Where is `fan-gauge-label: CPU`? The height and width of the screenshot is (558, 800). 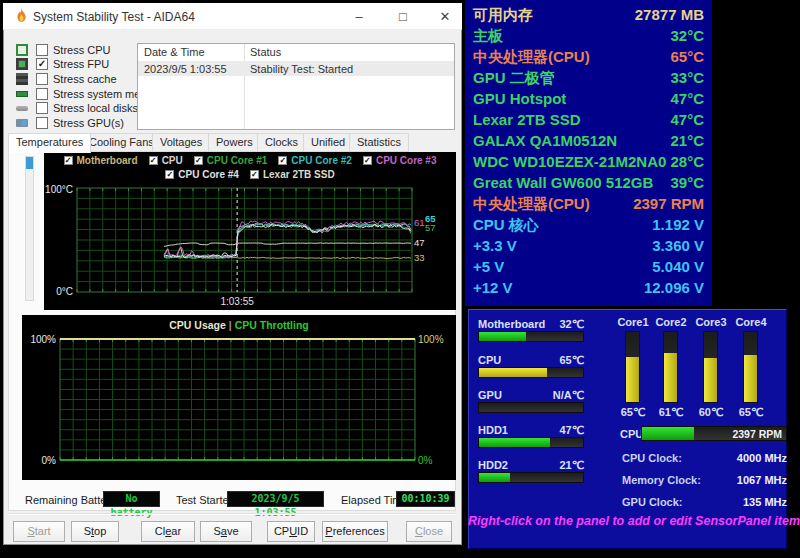
fan-gauge-label: CPU is located at coordinates (632, 434).